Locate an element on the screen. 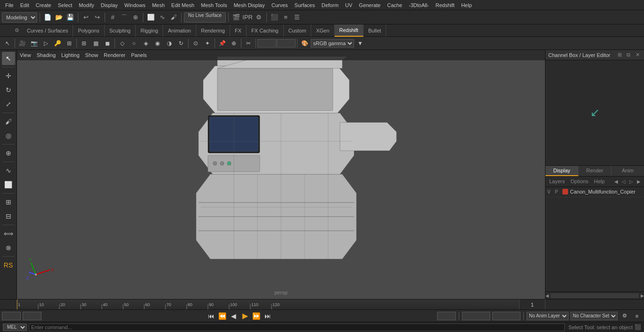  menu-edit: Edit is located at coordinates (25, 5).